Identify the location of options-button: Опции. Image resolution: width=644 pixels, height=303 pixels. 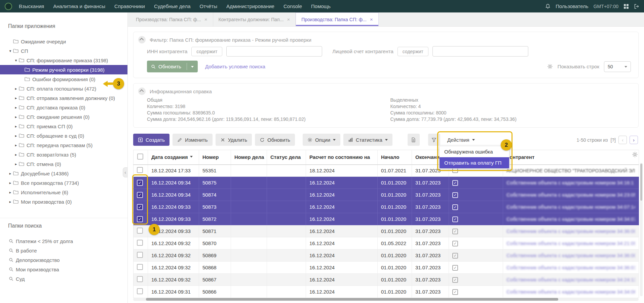
(321, 140).